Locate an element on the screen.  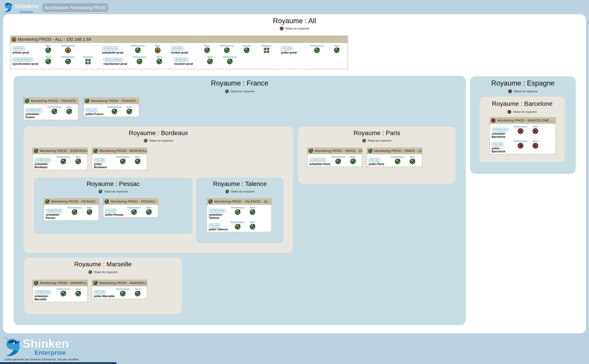
host-card-france-1: Monitoring PROD - FRANCE - 10....SCHEDUL… is located at coordinates (51, 109).